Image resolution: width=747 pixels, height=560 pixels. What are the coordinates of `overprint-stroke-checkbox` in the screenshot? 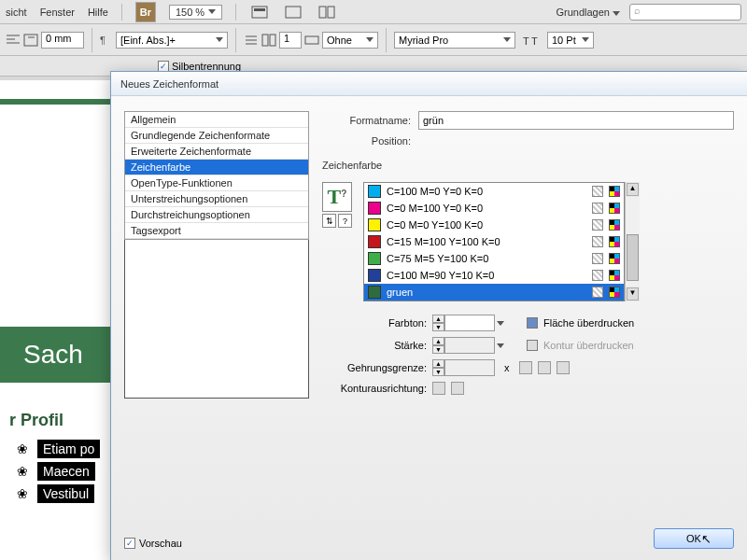 It's located at (532, 345).